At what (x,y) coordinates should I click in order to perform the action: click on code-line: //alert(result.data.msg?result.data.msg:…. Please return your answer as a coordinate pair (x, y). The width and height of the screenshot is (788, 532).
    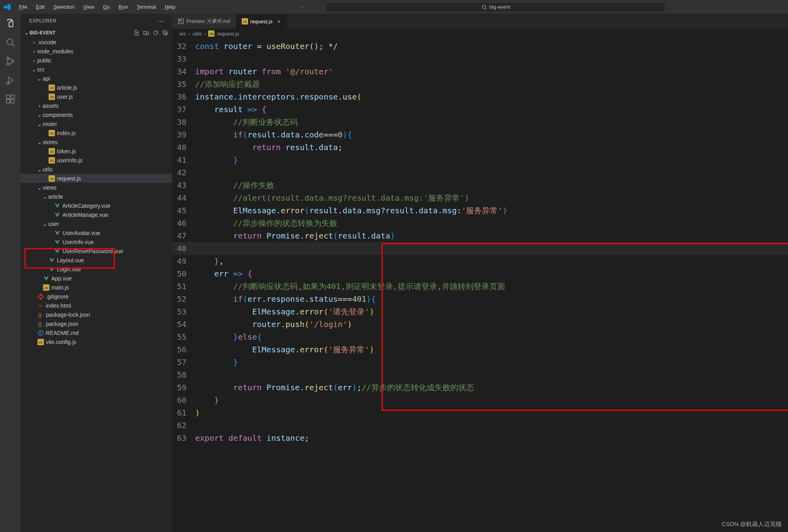
    Looking at the image, I should click on (332, 198).